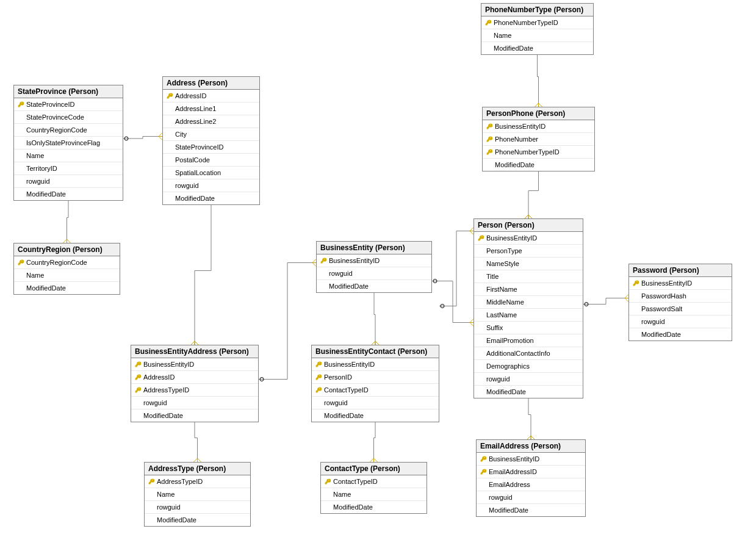 The width and height of the screenshot is (756, 537). I want to click on column-row: Demographics, so click(528, 366).